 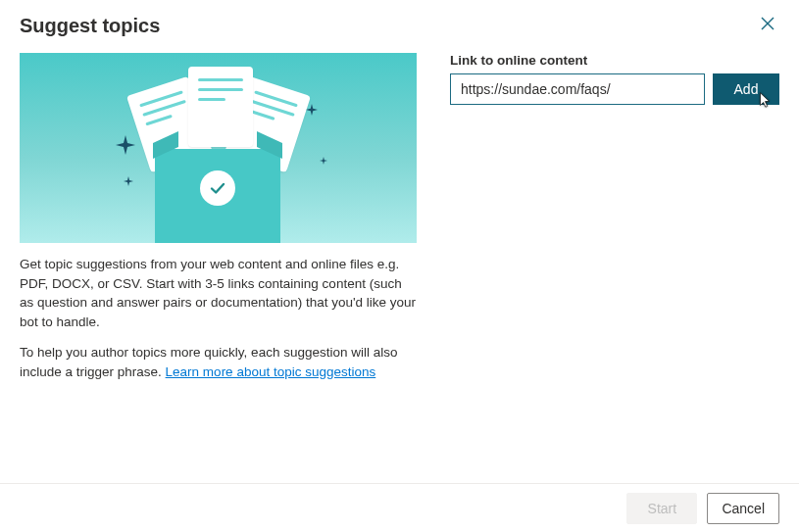 What do you see at coordinates (218, 293) in the screenshot?
I see `description-text-1: Get topic suggestions from your web cont…` at bounding box center [218, 293].